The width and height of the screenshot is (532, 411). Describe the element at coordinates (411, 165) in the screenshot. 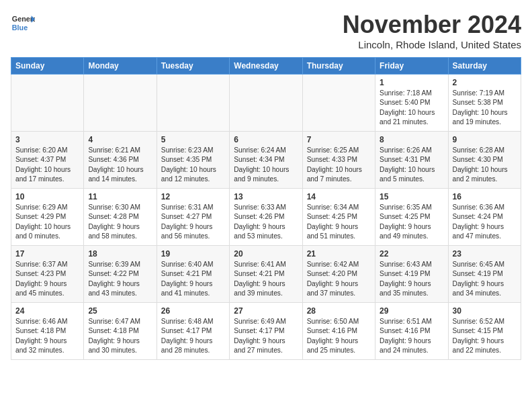

I see `day-info: Sunrise: 6:26 AM Sunset: 4:31 PM Dayligh…` at that location.